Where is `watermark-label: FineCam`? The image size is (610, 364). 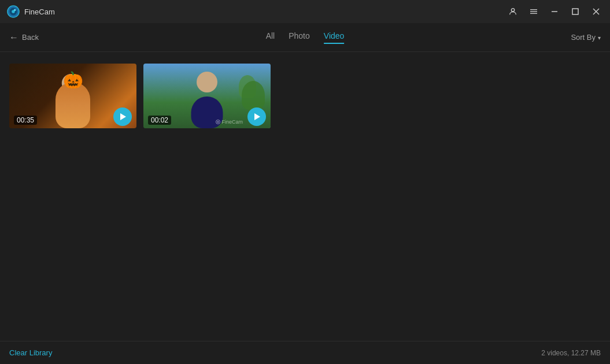 watermark-label: FineCam is located at coordinates (229, 122).